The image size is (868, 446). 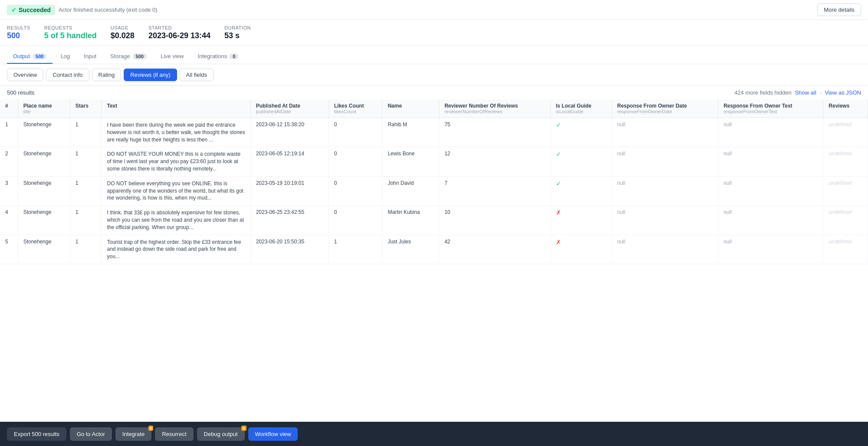 What do you see at coordinates (411, 161) in the screenshot?
I see `cell-name: Lewis Bone` at bounding box center [411, 161].